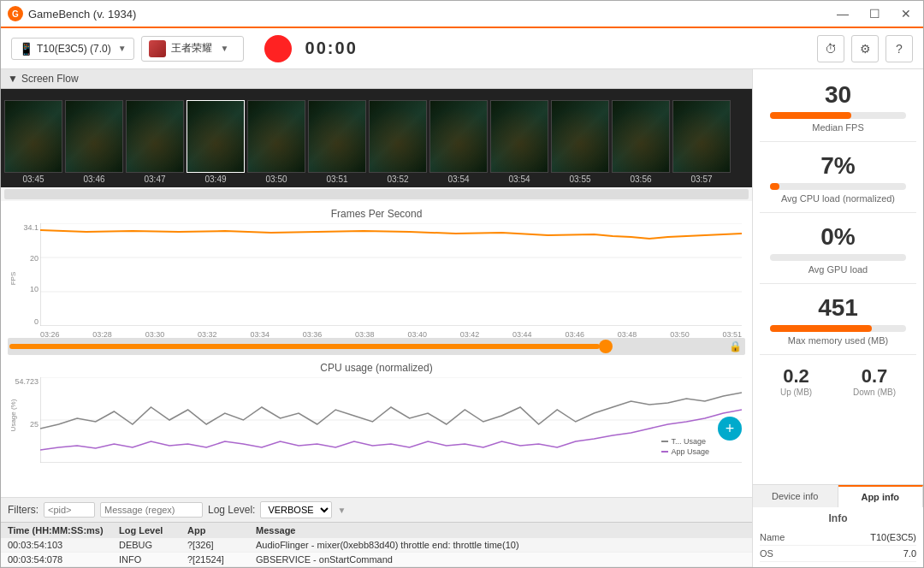 The height and width of the screenshot is (568, 924). What do you see at coordinates (730, 429) in the screenshot?
I see `add-chart-button: +` at bounding box center [730, 429].